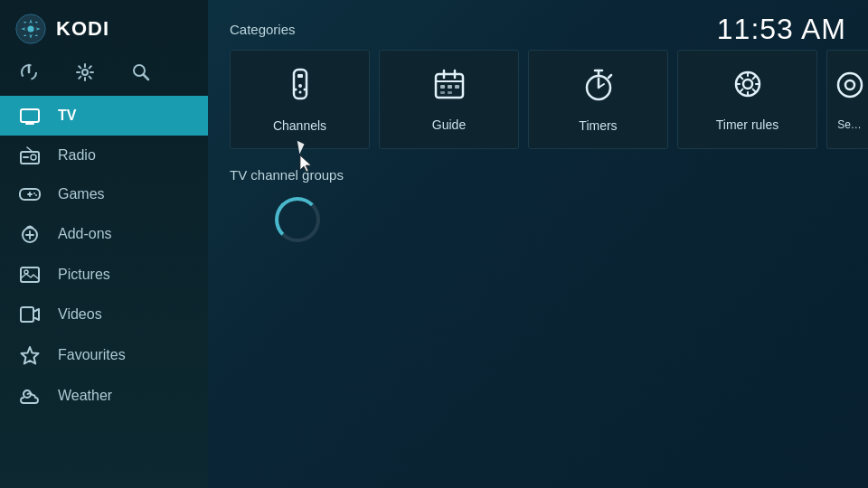  I want to click on timer-rules-icon, so click(748, 88).